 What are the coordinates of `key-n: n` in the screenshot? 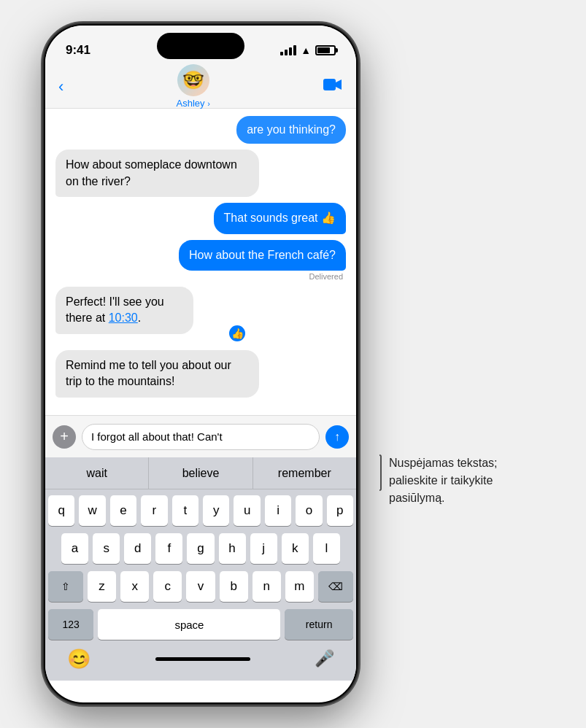 It's located at (267, 586).